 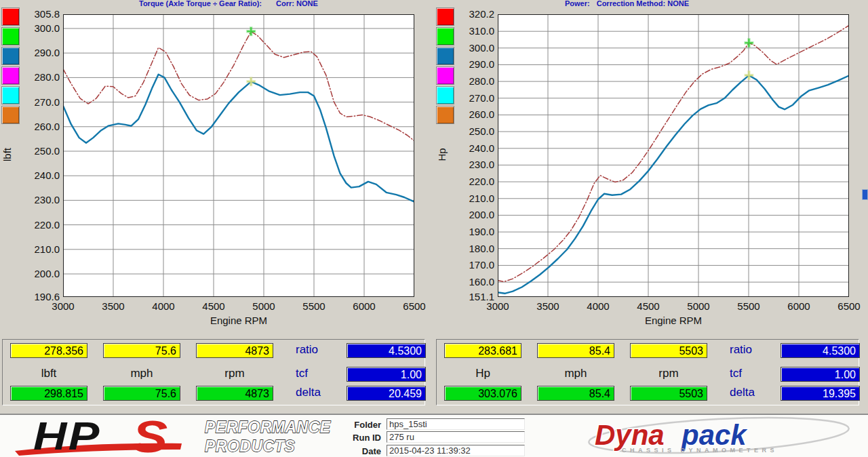 What do you see at coordinates (669, 351) in the screenshot?
I see `current-rpm-value: 5503` at bounding box center [669, 351].